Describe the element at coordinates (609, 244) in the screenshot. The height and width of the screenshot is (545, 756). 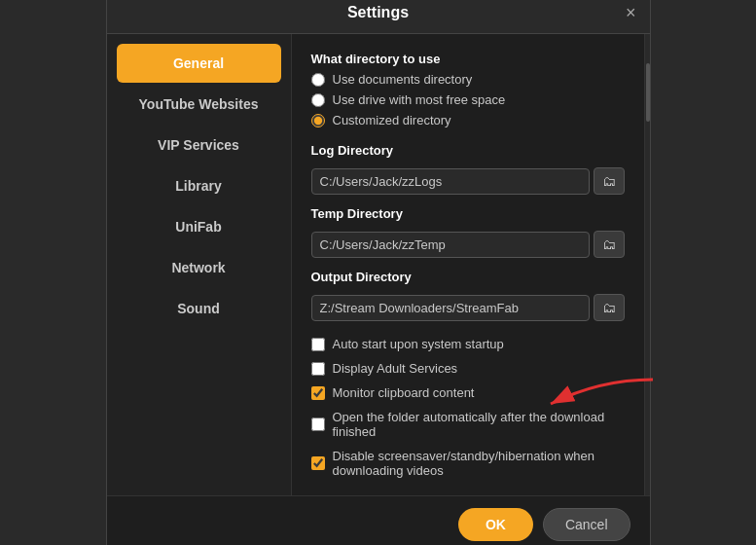
I see `temp-dir-browse-button: 🗂` at that location.